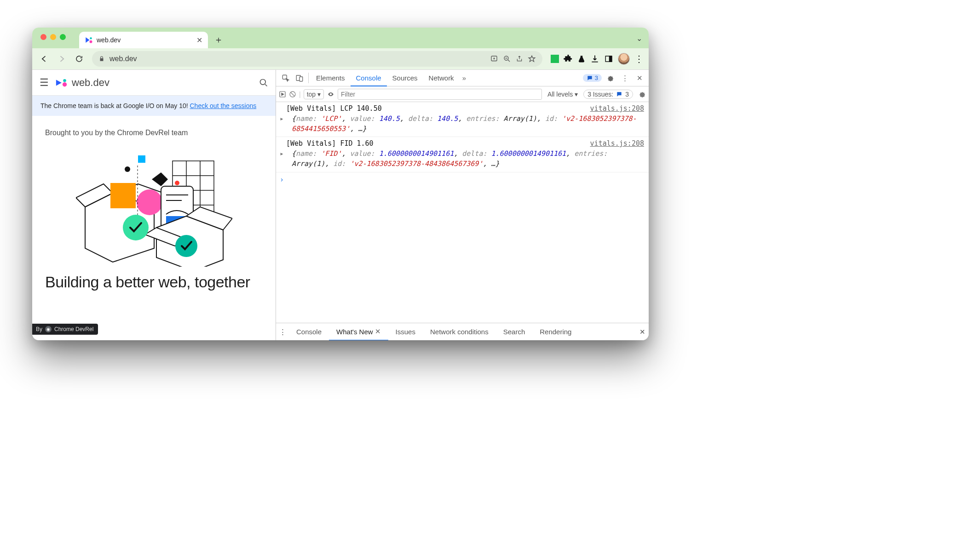 The height and width of the screenshot is (560, 979). What do you see at coordinates (442, 78) in the screenshot?
I see `tab-network: Network` at bounding box center [442, 78].